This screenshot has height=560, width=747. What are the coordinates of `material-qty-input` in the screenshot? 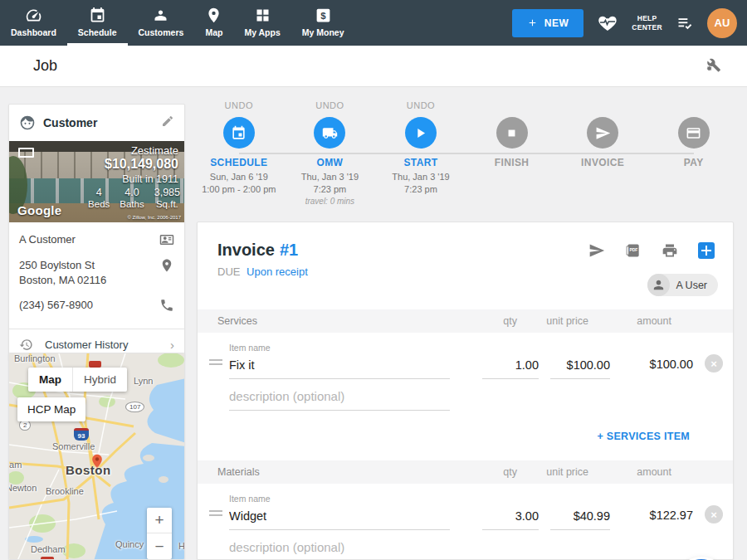 It's located at (510, 519).